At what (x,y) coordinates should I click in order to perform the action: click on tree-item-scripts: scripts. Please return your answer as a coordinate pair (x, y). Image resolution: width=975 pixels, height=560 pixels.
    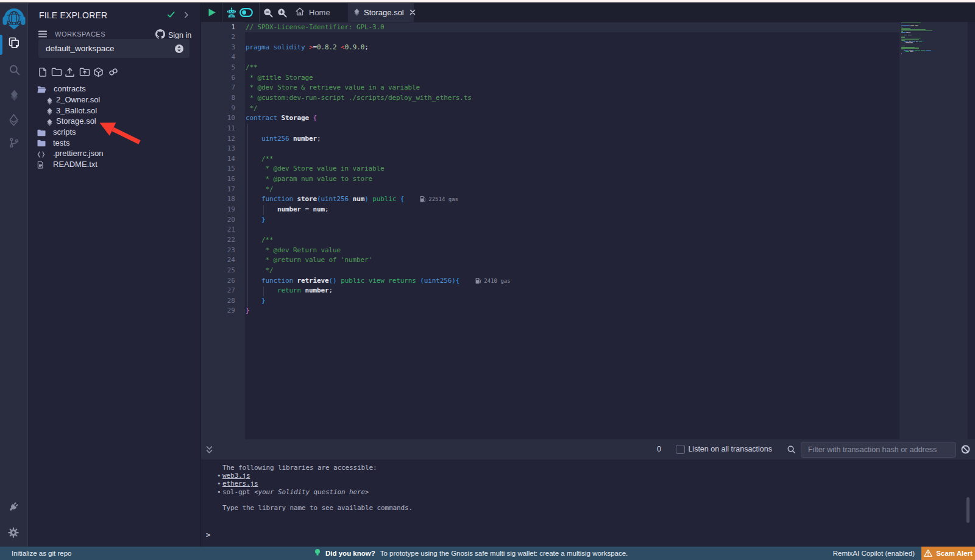
    Looking at the image, I should click on (115, 132).